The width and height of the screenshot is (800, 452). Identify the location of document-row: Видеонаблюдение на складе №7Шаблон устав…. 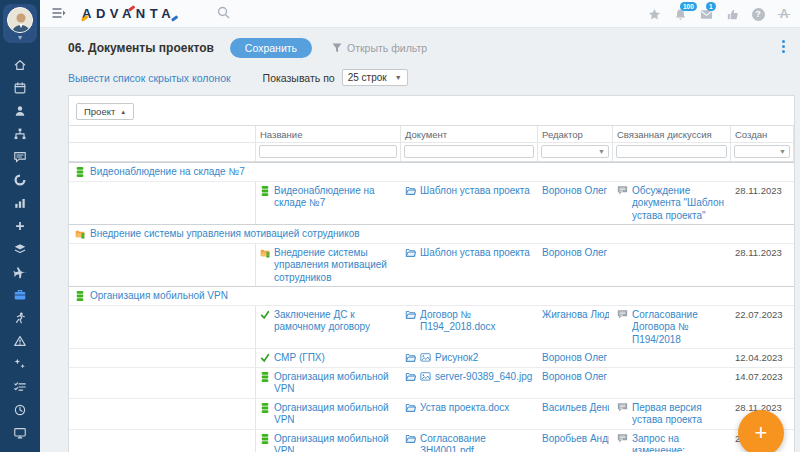
(432, 203).